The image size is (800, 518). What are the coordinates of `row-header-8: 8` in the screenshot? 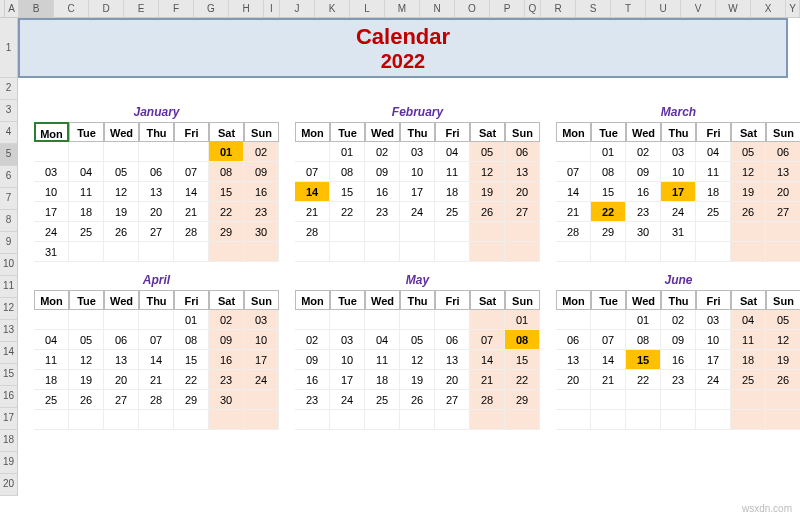 It's located at (9, 221).